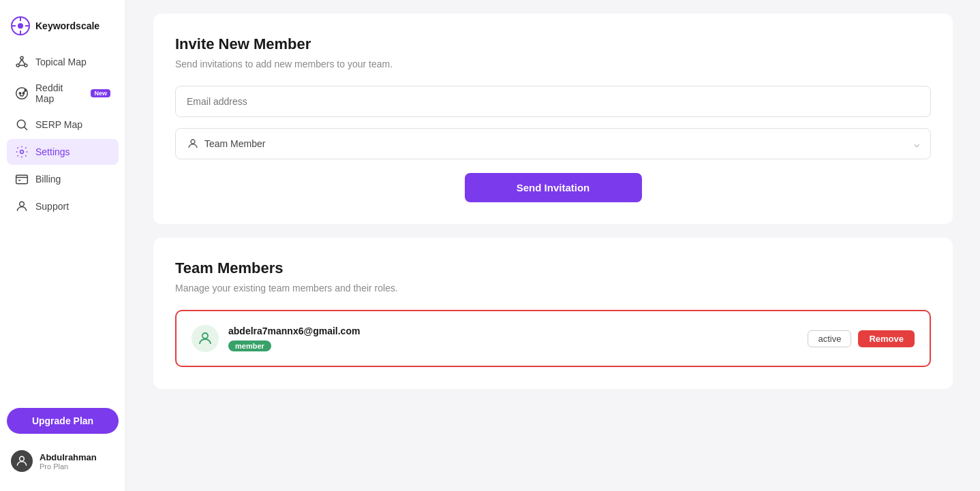 Image resolution: width=980 pixels, height=491 pixels. Describe the element at coordinates (553, 44) in the screenshot. I see `invite-title: Invite New Member` at that location.